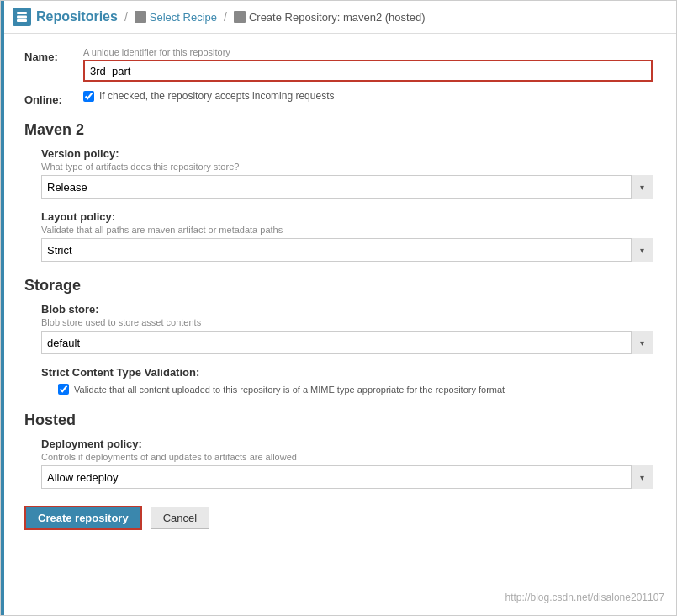 Image resolution: width=677 pixels, height=616 pixels. Describe the element at coordinates (83, 518) in the screenshot. I see `create-repository-button: Create repository` at that location.